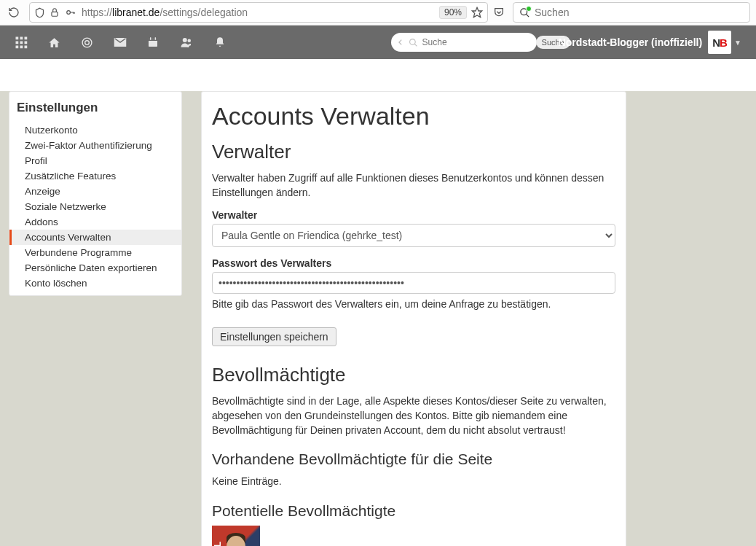 The width and height of the screenshot is (756, 546). What do you see at coordinates (401, 42) in the screenshot?
I see `chevron-left-icon` at bounding box center [401, 42].